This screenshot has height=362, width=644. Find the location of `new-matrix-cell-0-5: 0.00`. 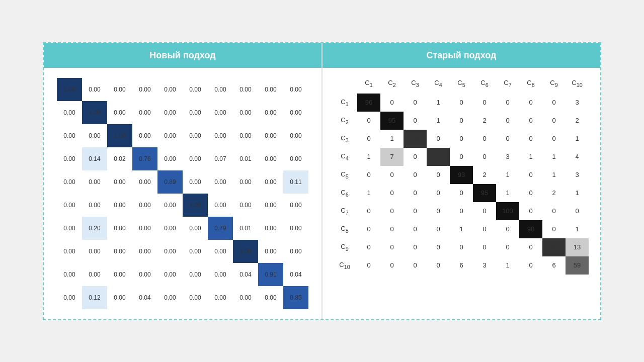

new-matrix-cell-0-5: 0.00 is located at coordinates (195, 89).